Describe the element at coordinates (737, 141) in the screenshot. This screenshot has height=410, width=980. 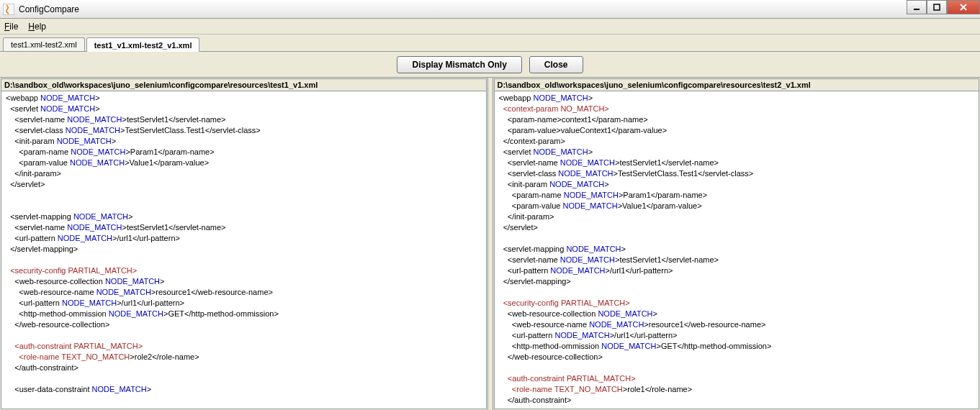
I see `code-line: </context-param>` at that location.